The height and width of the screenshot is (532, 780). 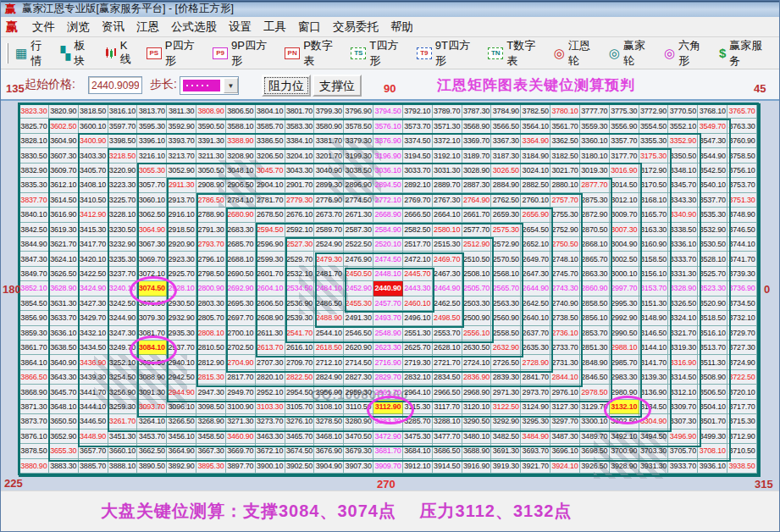 I want to click on menu-item: 窗口, so click(x=310, y=27).